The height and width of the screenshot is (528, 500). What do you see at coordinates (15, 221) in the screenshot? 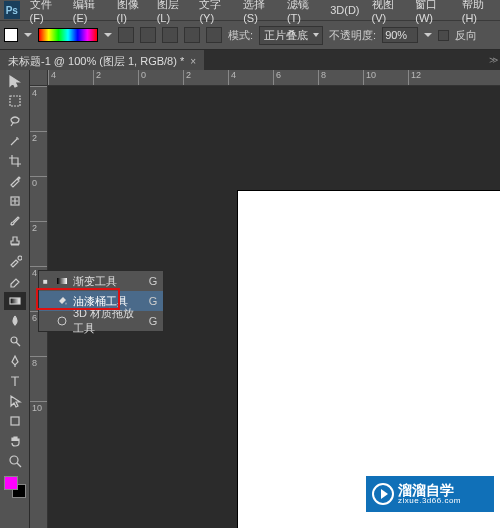
I see `brush-tool` at bounding box center [15, 221].